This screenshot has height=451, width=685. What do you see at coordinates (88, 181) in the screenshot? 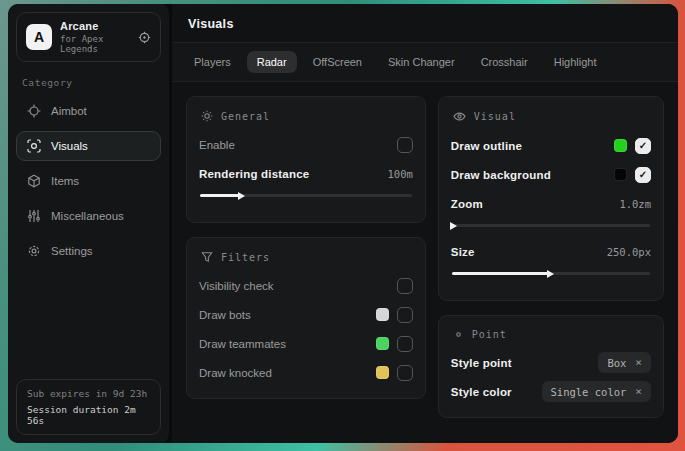
I see `sidebar-item-items: Items` at bounding box center [88, 181].